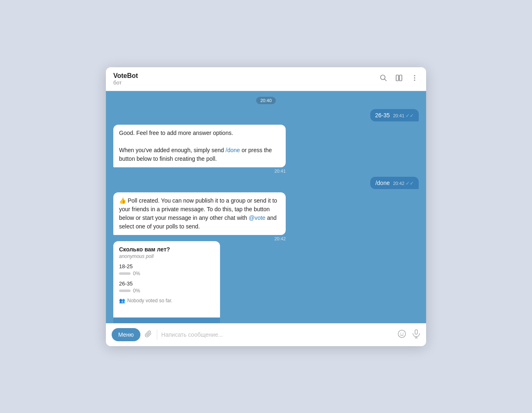 This screenshot has height=413, width=532. Describe the element at coordinates (167, 291) in the screenshot. I see `poll-option-bar-row-2: 0%` at that location.